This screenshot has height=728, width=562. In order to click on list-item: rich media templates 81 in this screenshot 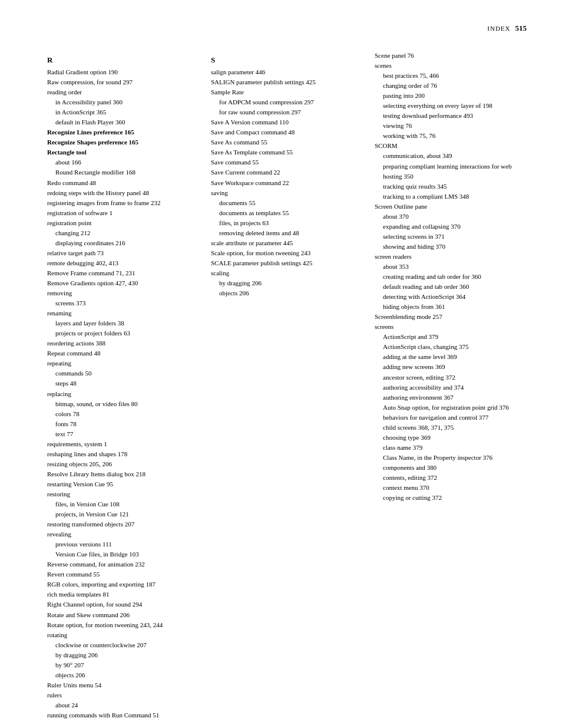, I will do `click(123, 594)`.